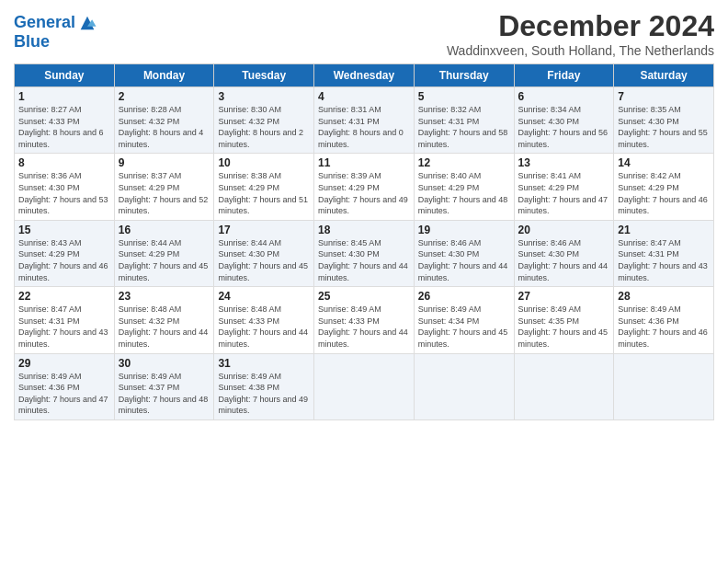  I want to click on week-row-1: 8Sunrise: 8:36 AMSunset: 4:30 PMDaylight…, so click(364, 187).